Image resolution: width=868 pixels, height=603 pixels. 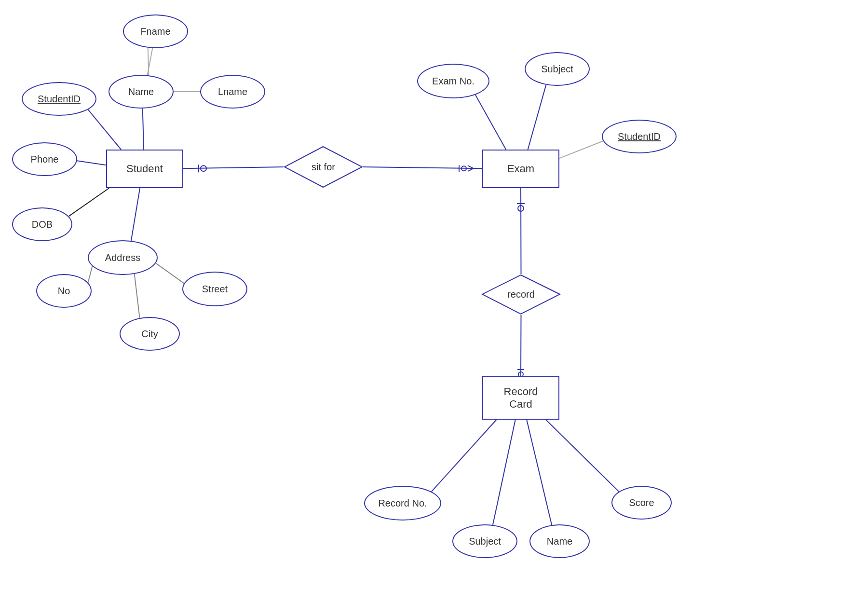 What do you see at coordinates (403, 503) in the screenshot?
I see `attr-record-no: Record No.` at bounding box center [403, 503].